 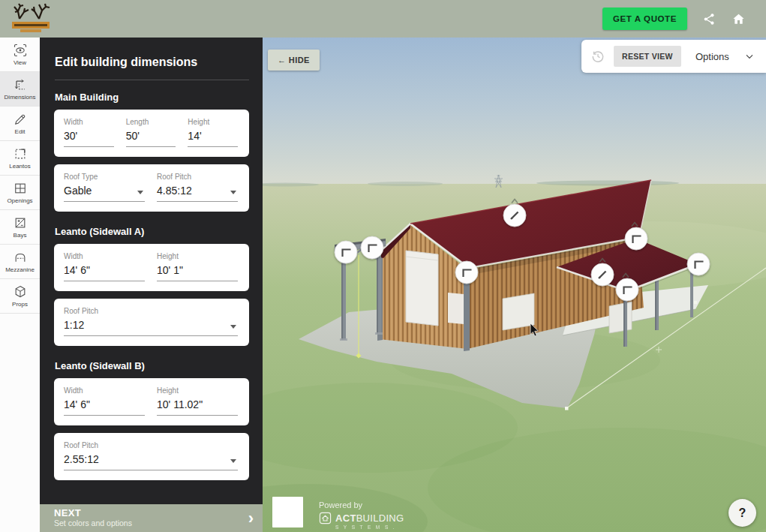 What do you see at coordinates (608, 183) in the screenshot?
I see `distant-treeline` at bounding box center [608, 183].